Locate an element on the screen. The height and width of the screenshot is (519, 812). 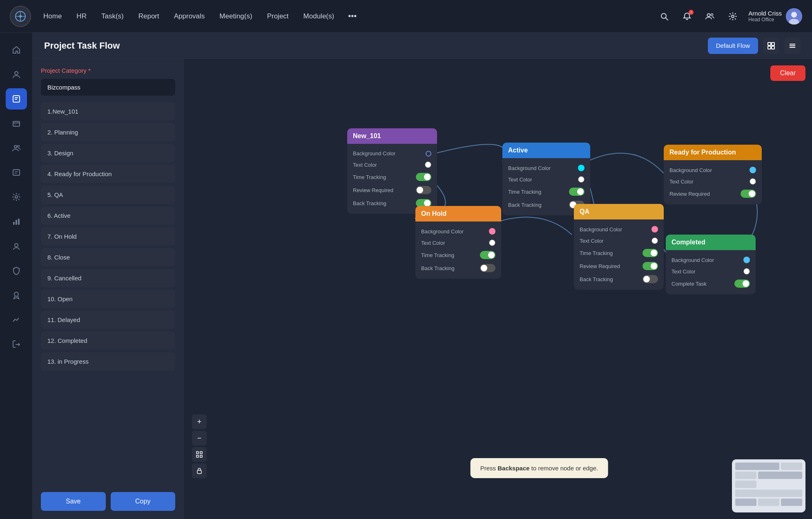
sidebar-list is located at coordinates (16, 172).